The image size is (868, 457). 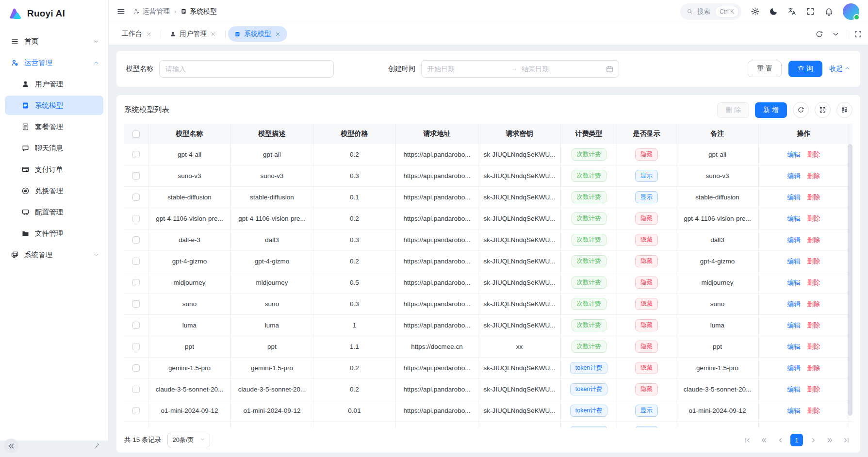 What do you see at coordinates (835, 34) in the screenshot?
I see `tabs-dropdown-button` at bounding box center [835, 34].